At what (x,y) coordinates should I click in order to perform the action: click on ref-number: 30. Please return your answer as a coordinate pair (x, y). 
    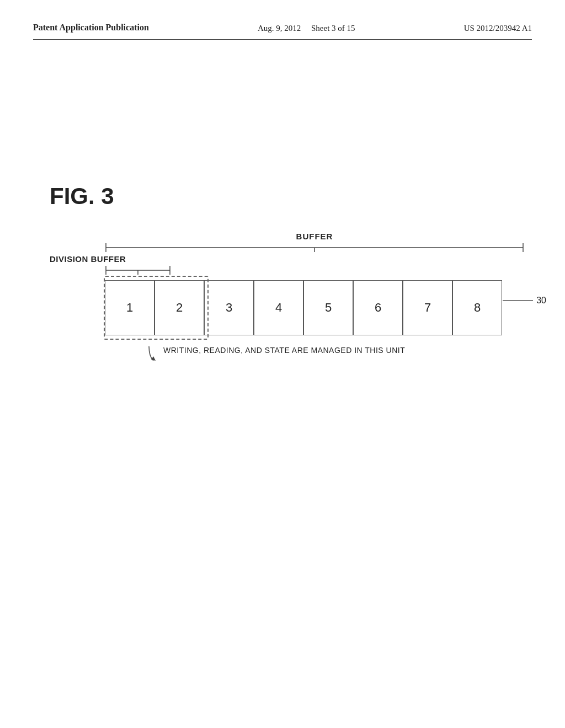
    Looking at the image, I should click on (541, 301).